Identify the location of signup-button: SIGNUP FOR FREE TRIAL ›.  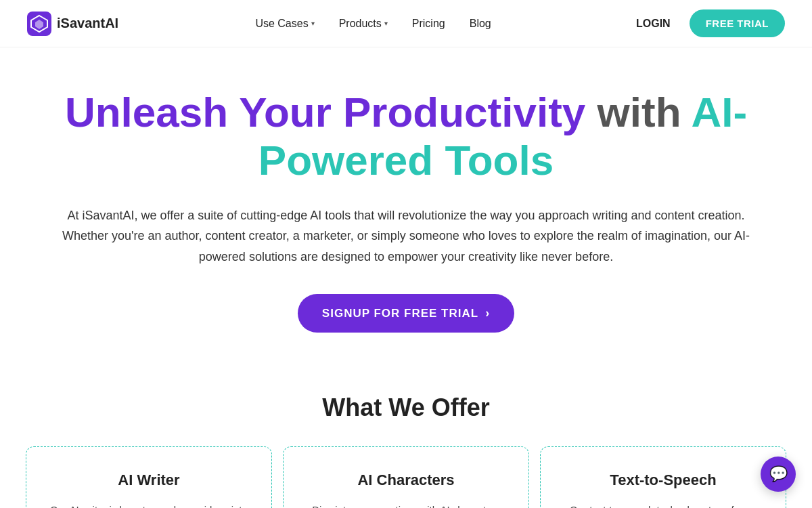
(406, 313).